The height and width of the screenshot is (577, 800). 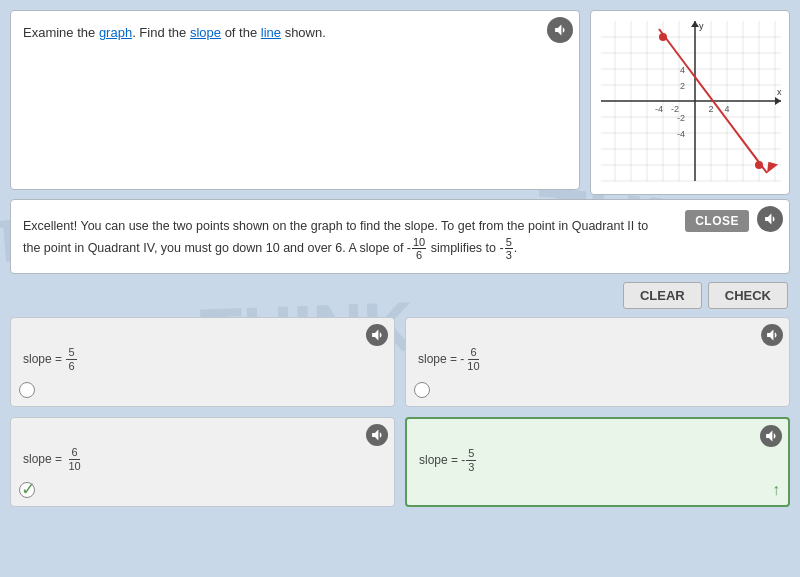 What do you see at coordinates (377, 335) in the screenshot?
I see `answer1-speaker-icon` at bounding box center [377, 335].